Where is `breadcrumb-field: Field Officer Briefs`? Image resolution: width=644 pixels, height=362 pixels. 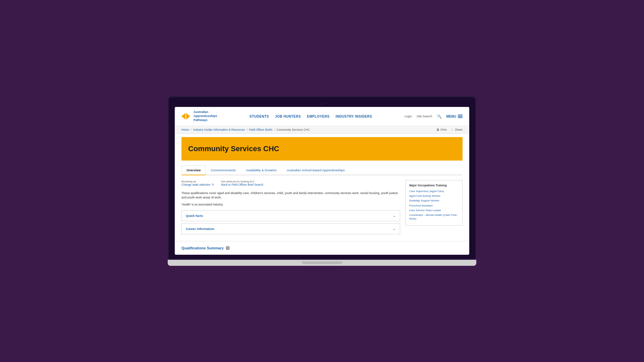 breadcrumb-field: Field Officer Briefs is located at coordinates (261, 130).